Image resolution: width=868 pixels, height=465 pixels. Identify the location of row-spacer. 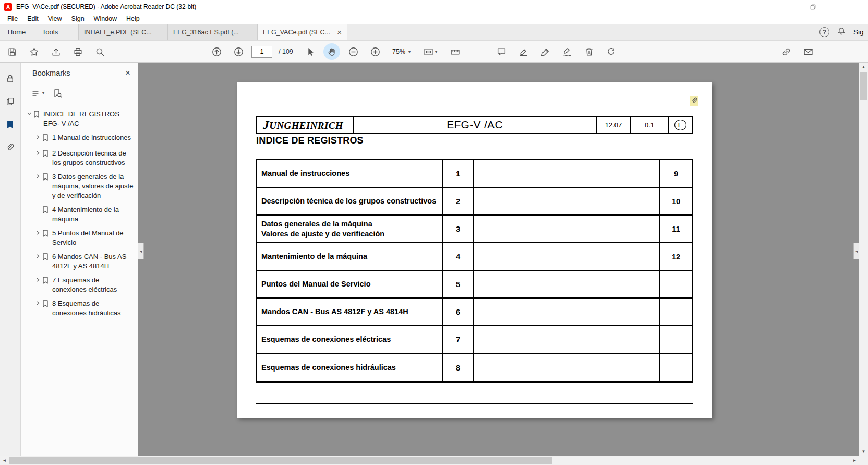
(568, 201).